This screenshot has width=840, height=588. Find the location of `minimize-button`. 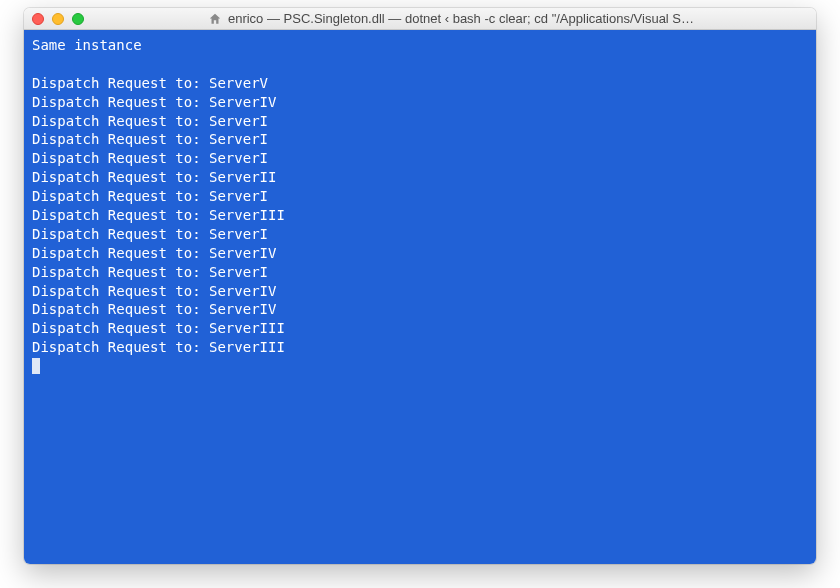

minimize-button is located at coordinates (58, 19).